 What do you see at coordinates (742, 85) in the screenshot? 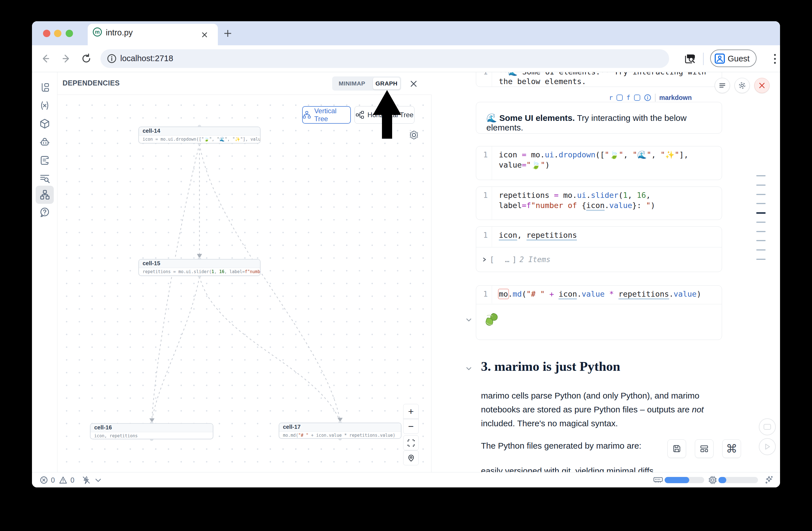
I see `notebook-settings-button` at bounding box center [742, 85].